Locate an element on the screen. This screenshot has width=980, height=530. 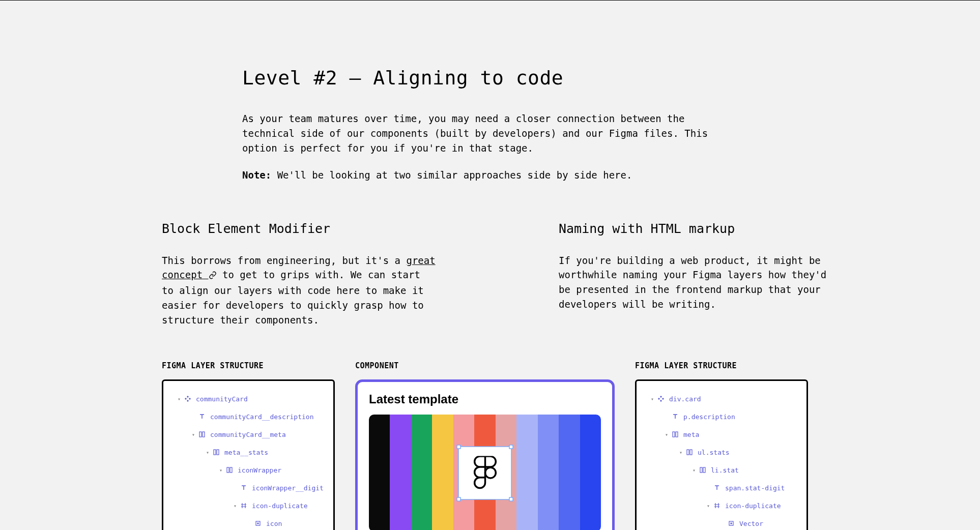
figma-logo-selection is located at coordinates (485, 473).